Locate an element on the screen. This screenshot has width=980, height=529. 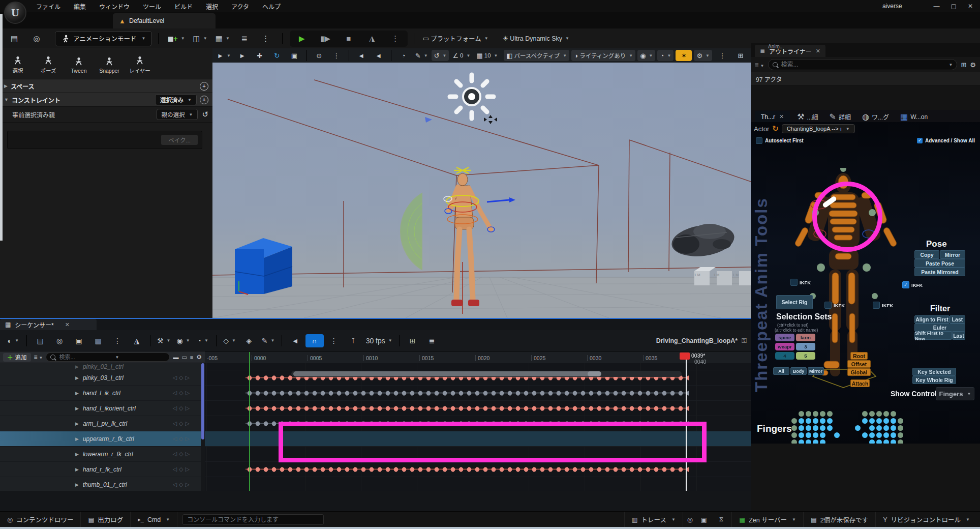
move-tool-icon: ✚ is located at coordinates (260, 55).